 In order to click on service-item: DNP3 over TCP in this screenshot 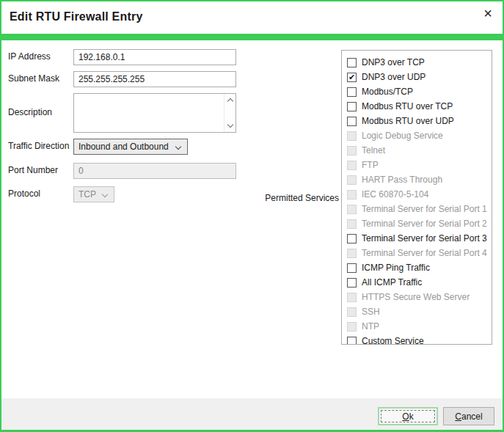, I will do `click(420, 62)`.